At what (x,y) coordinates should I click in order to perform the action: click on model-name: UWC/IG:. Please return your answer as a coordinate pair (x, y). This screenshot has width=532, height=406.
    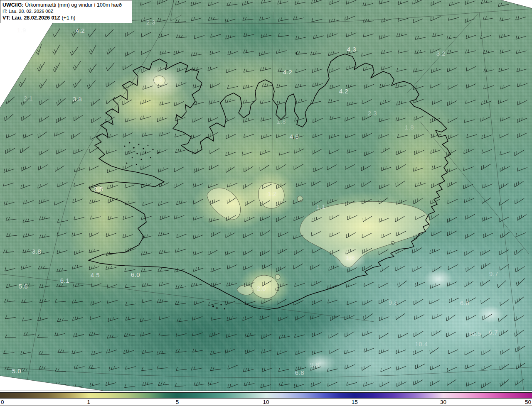
    Looking at the image, I should click on (13, 5).